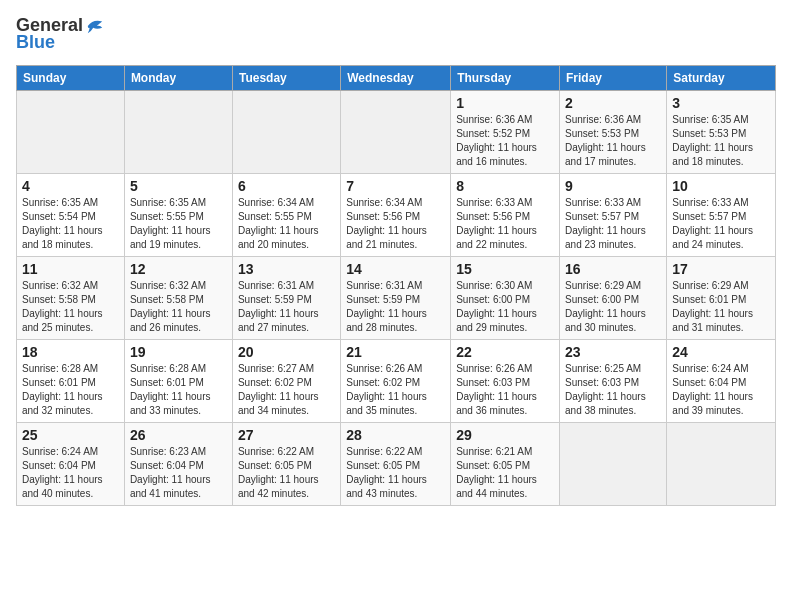  What do you see at coordinates (614, 132) in the screenshot?
I see `calendar-cell: 2Sunrise: 6:36 AM Sunset: 5:53 PM Daylig…` at bounding box center [614, 132].